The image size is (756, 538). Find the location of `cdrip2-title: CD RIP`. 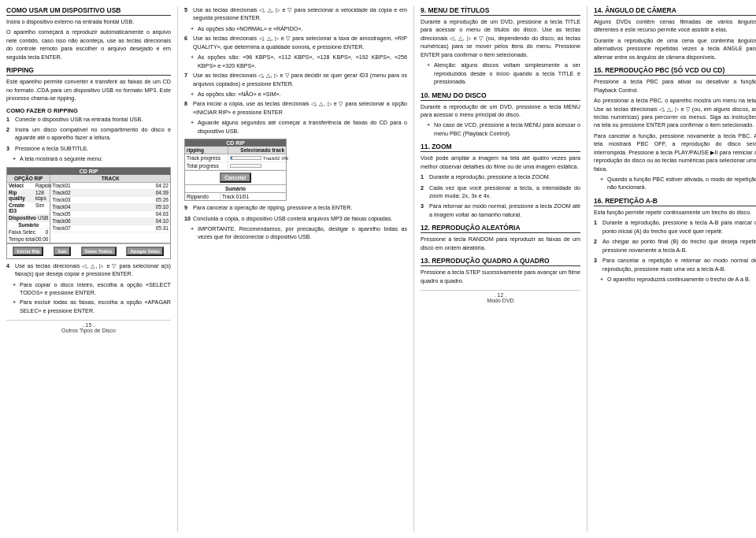

cdrip2-title: CD RIP is located at coordinates (235, 143).